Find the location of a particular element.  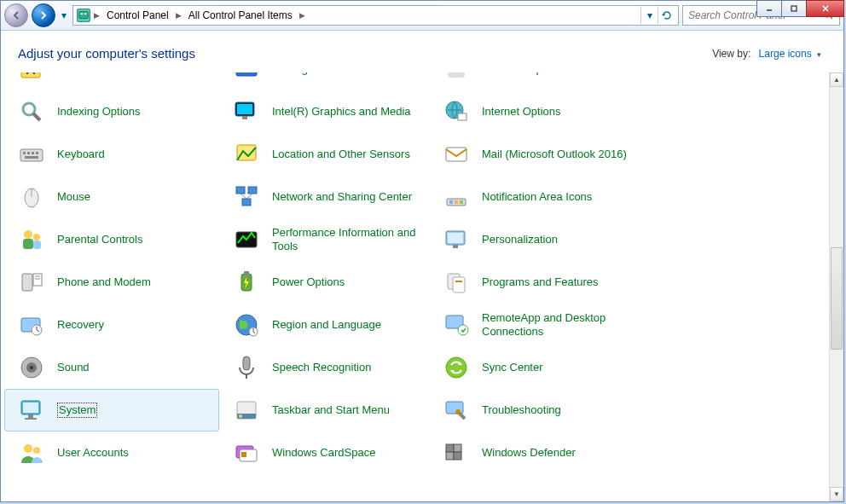

address-dropdown-button: ▾ is located at coordinates (649, 15).